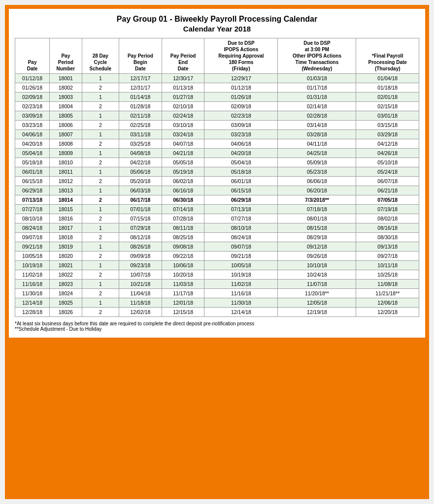 The height and width of the screenshot is (504, 434). I want to click on col-end-date: Pay PeriodEndDate, so click(183, 56).